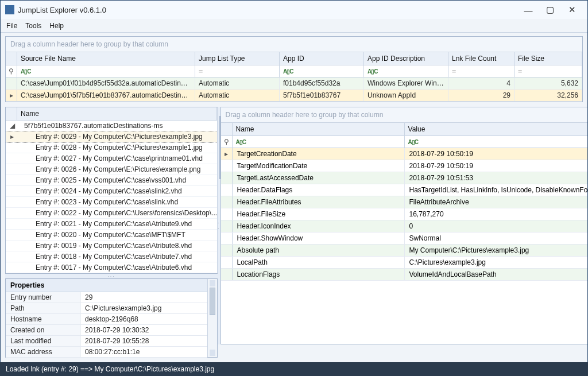 The height and width of the screenshot is (376, 588). Describe the element at coordinates (404, 226) in the screenshot. I see `detail-row: Header.IconIndex0` at that location.